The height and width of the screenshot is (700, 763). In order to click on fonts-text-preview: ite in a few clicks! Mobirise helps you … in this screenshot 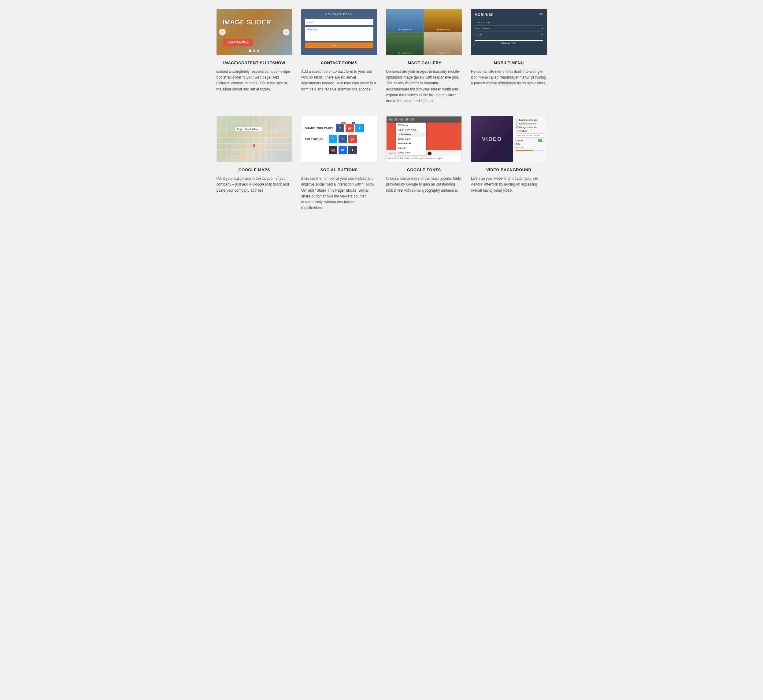, I will do `click(424, 158)`.